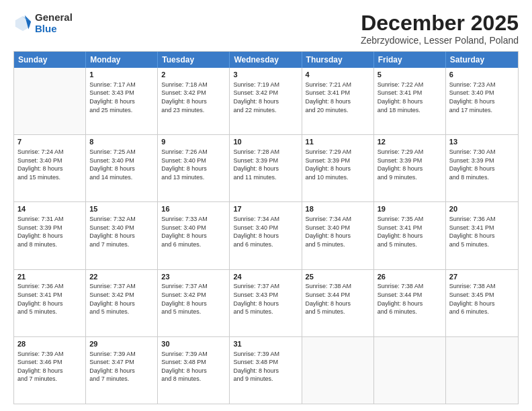 Image resolution: width=532 pixels, height=411 pixels. I want to click on day-header-sunday: Sunday, so click(50, 60).